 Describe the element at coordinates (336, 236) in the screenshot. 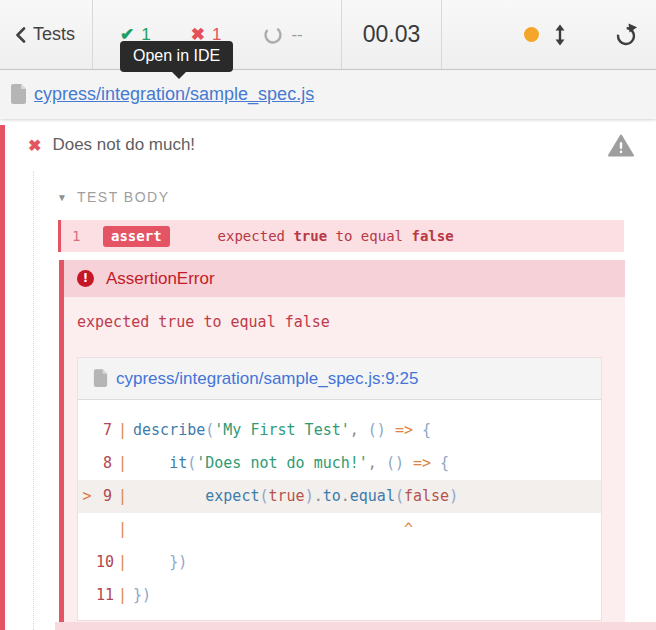

I see `command-message: expected true to equal false` at that location.